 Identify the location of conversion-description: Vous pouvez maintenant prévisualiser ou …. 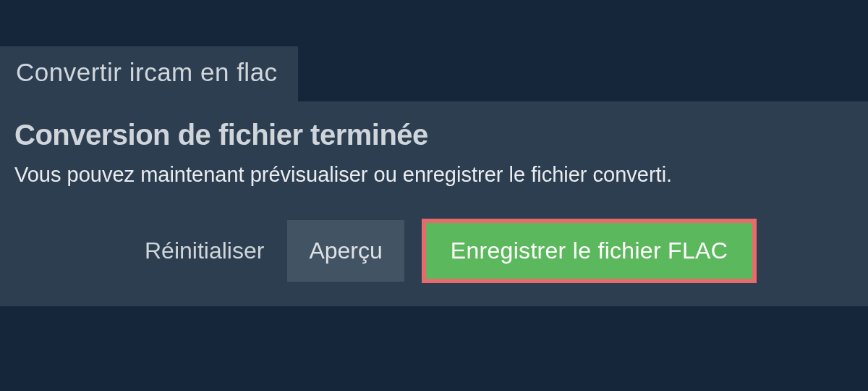
(434, 175).